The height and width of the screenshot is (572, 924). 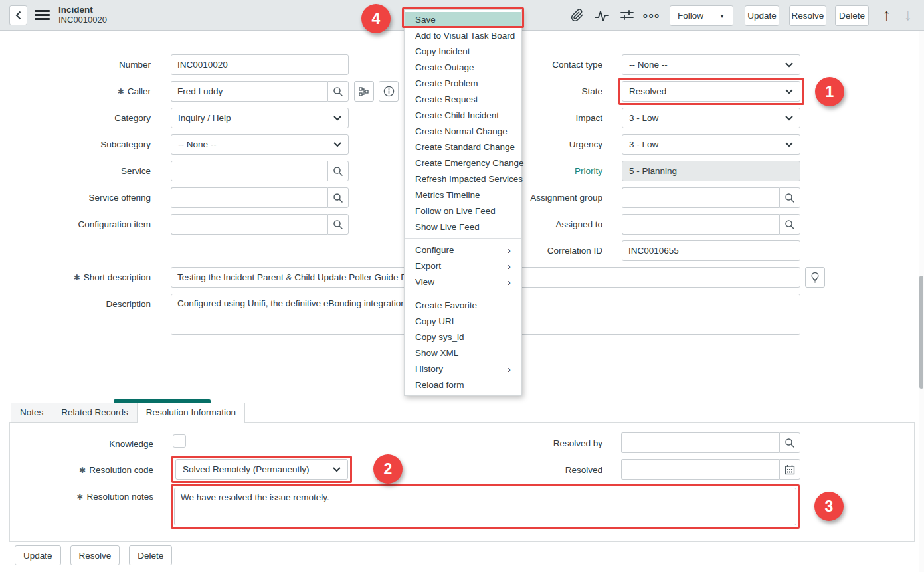 What do you see at coordinates (711, 251) in the screenshot?
I see `correlation-id-input` at bounding box center [711, 251].